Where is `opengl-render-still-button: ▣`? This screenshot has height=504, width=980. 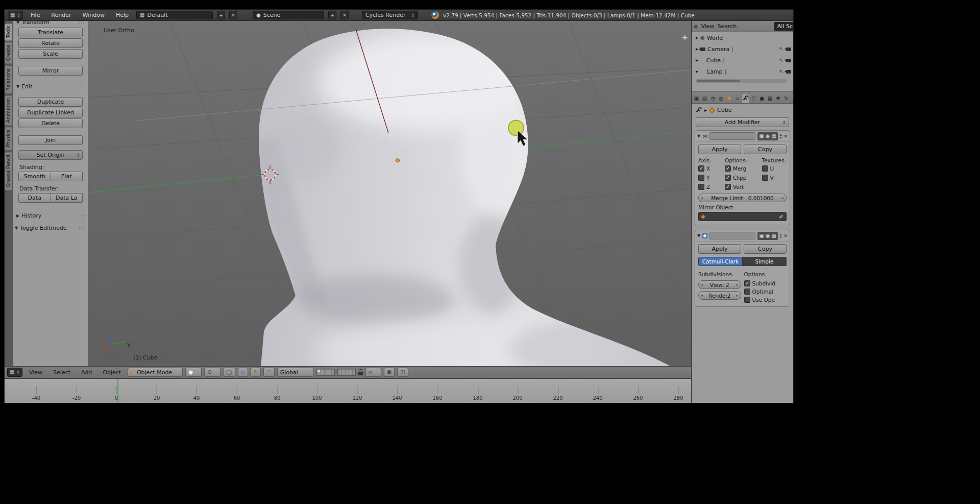
opengl-render-still-button: ▣ is located at coordinates (389, 372).